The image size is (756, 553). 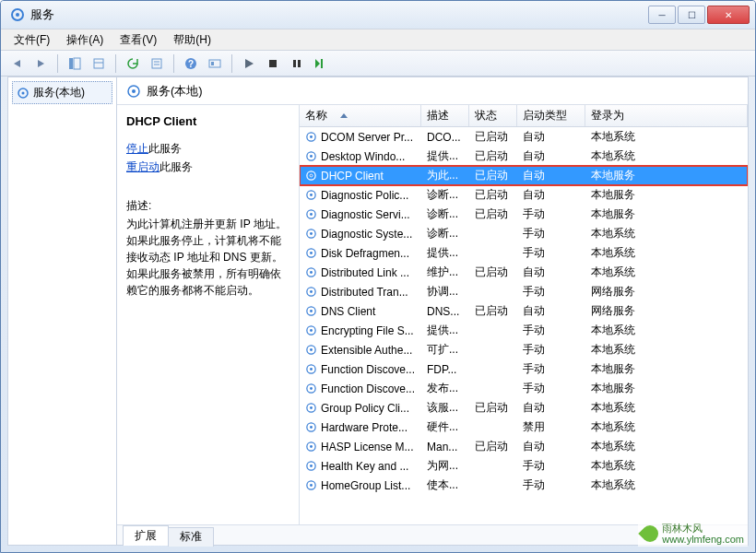 What do you see at coordinates (360, 292) in the screenshot?
I see `cell-name: Distributed Tran...` at bounding box center [360, 292].